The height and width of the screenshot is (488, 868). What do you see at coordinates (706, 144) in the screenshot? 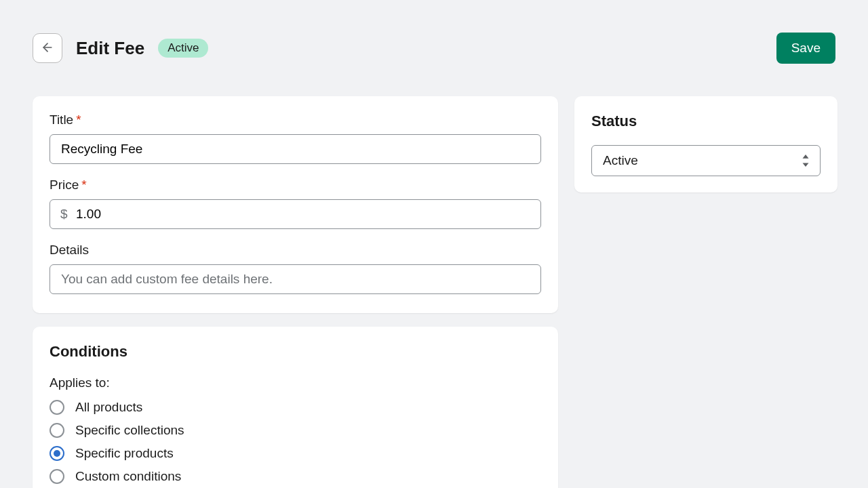
I see `status-card: Status Active` at bounding box center [706, 144].